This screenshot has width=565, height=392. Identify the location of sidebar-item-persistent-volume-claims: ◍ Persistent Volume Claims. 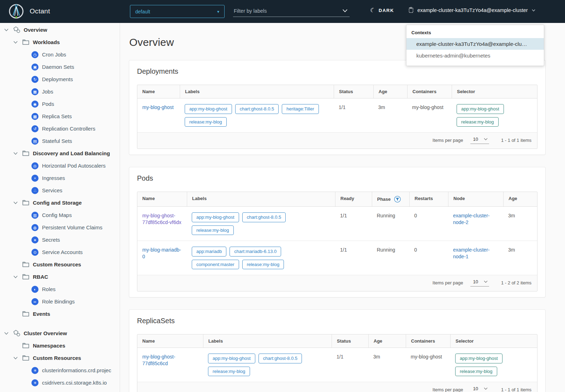
(60, 227).